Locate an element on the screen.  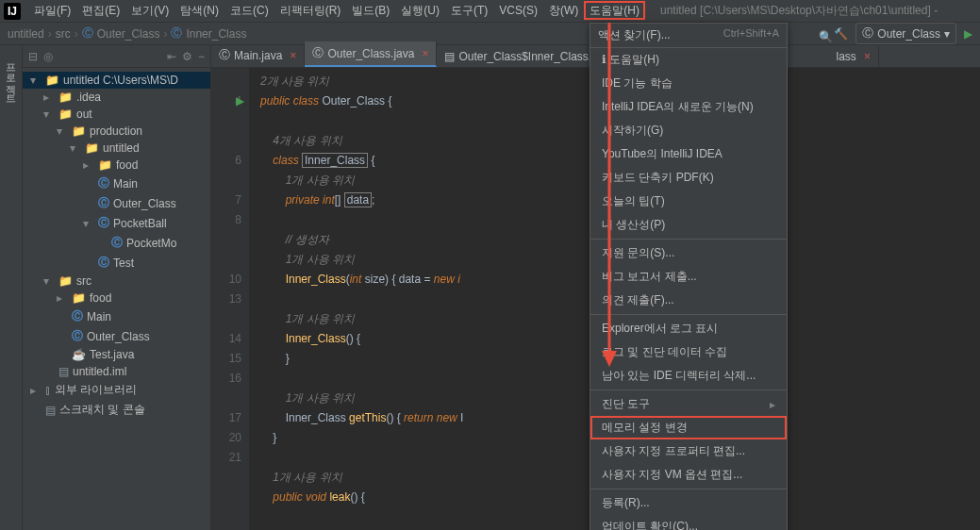
search-action-label: 액션 찾기(F)... is located at coordinates (634, 36).